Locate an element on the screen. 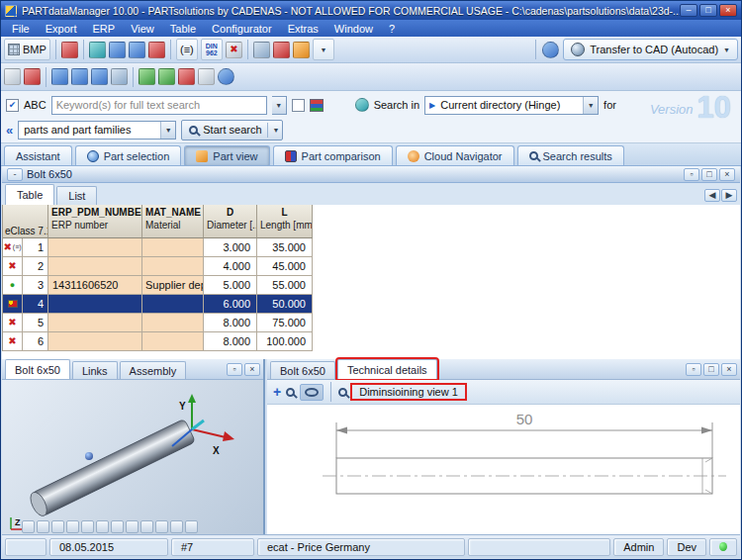 This screenshot has width=742, height=560. cell-length: 50.000 is located at coordinates (285, 305).